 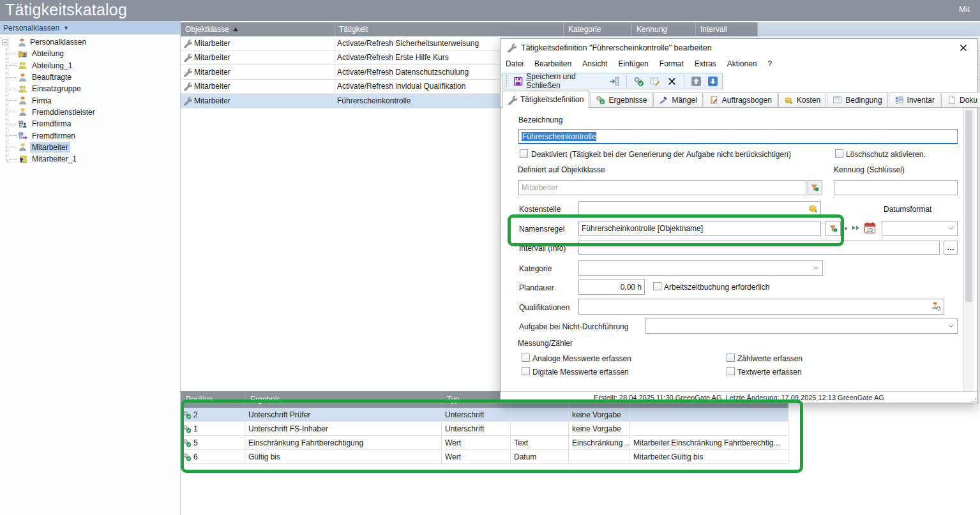 I want to click on arbeitszeitbuchung-checkbox, so click(x=658, y=286).